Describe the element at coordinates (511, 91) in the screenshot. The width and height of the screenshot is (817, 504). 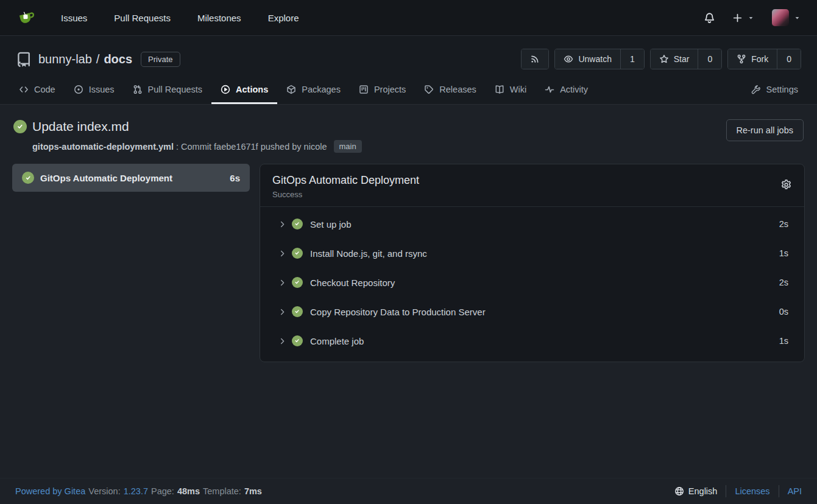
I see `tab-wiki: Wiki` at that location.